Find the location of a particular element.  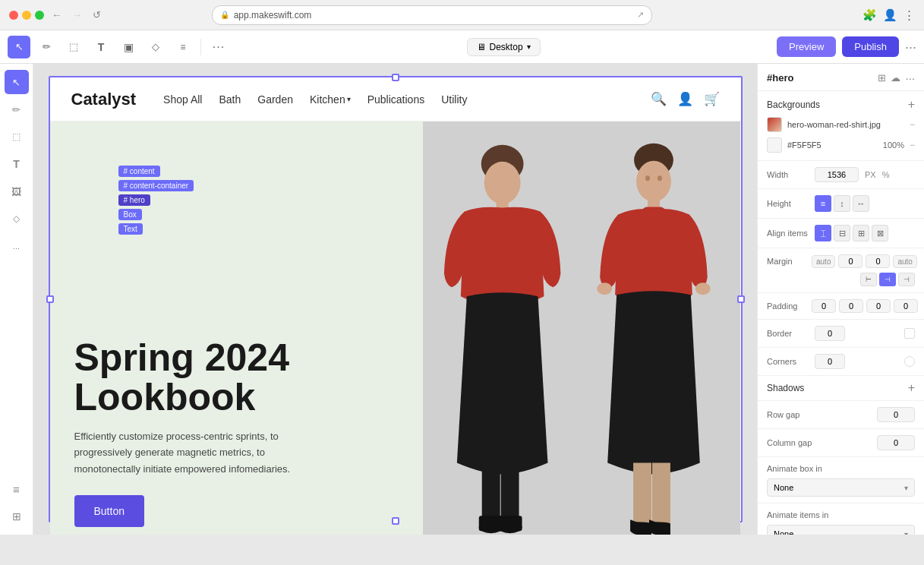

share-icon: ↗ is located at coordinates (641, 15).